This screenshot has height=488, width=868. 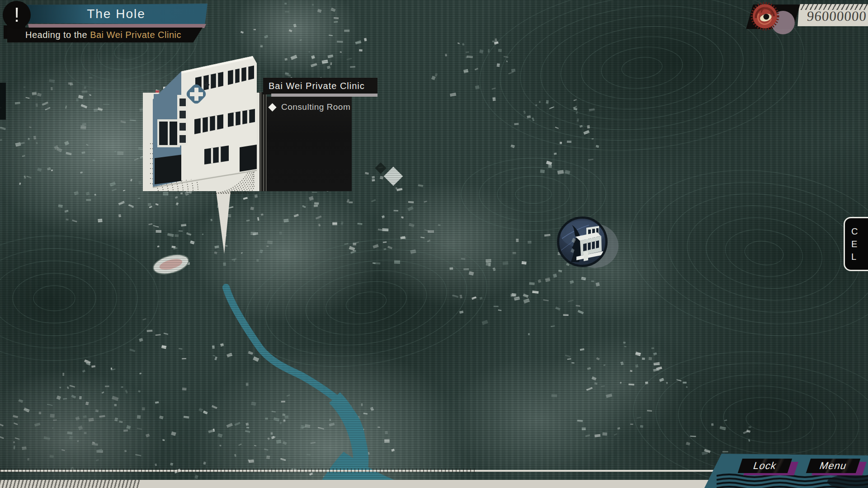 I want to click on exclamation-glyph: !, so click(x=17, y=15).